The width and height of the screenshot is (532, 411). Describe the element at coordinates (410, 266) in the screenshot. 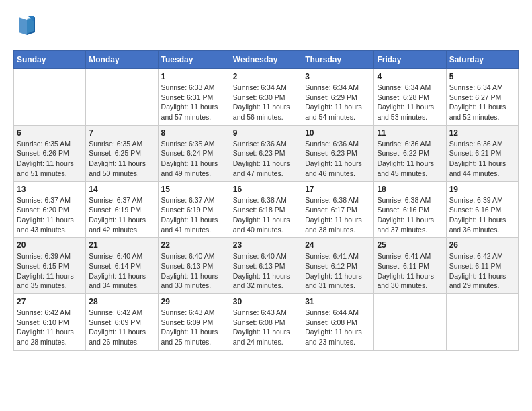

I see `calendar-cell: 25Sunrise: 6:41 AM Sunset: 6:11 PM Dayli…` at that location.